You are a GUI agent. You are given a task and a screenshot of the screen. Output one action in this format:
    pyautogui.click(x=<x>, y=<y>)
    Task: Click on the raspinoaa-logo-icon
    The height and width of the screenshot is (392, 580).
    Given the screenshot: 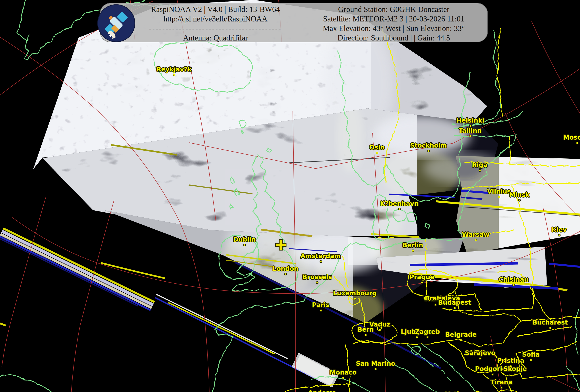 What is the action you would take?
    pyautogui.click(x=116, y=23)
    